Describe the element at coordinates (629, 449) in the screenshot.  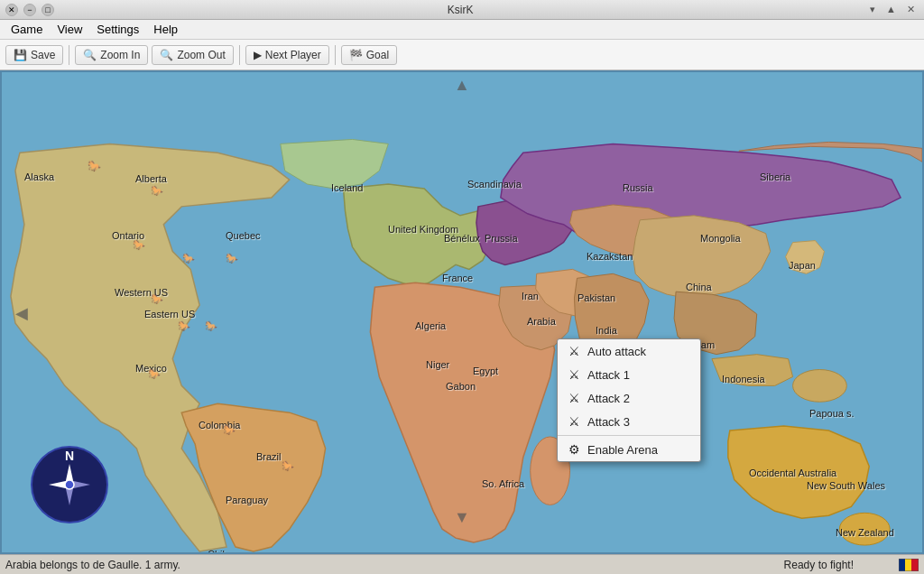
I see `context-enable-arena: ⚙ Enable Arena` at that location.